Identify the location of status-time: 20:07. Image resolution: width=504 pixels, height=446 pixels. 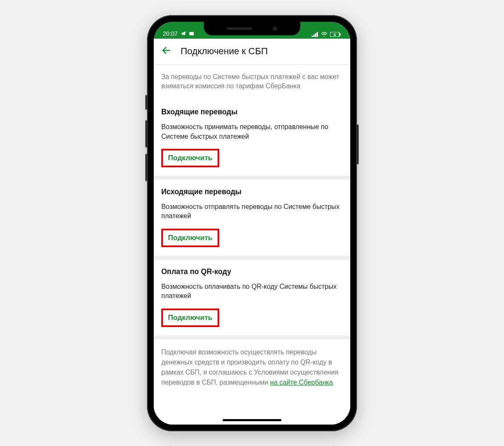
(171, 34).